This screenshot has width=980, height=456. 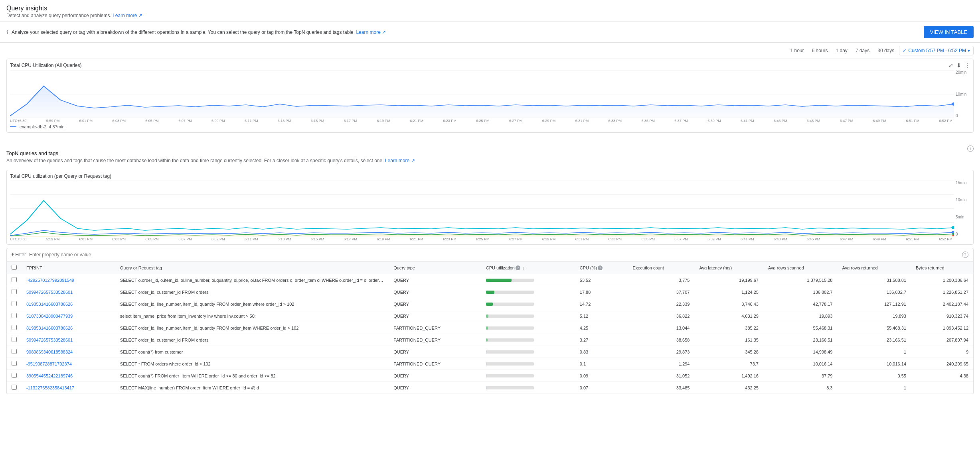 I want to click on legend-line-icon, so click(x=13, y=127).